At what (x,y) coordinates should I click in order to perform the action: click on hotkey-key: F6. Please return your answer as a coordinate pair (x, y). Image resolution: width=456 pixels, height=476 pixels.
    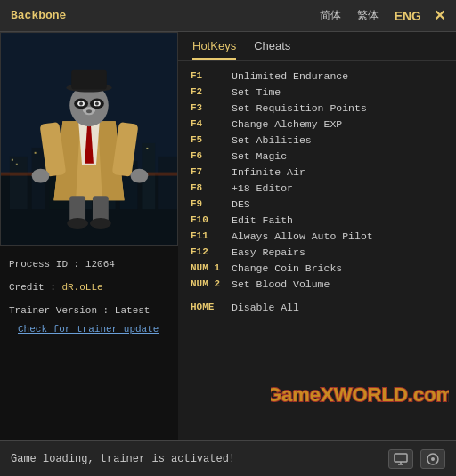
    Looking at the image, I should click on (211, 156).